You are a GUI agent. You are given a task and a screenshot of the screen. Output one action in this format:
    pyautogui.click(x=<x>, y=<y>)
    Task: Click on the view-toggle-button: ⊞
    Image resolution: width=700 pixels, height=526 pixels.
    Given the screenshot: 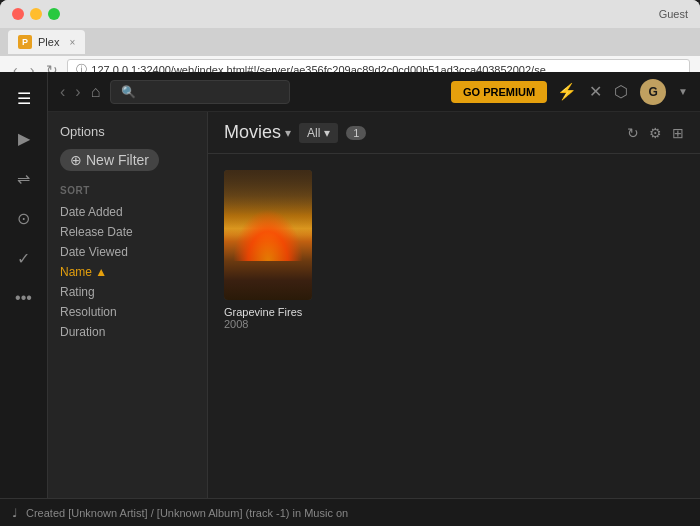 What is the action you would take?
    pyautogui.click(x=678, y=133)
    